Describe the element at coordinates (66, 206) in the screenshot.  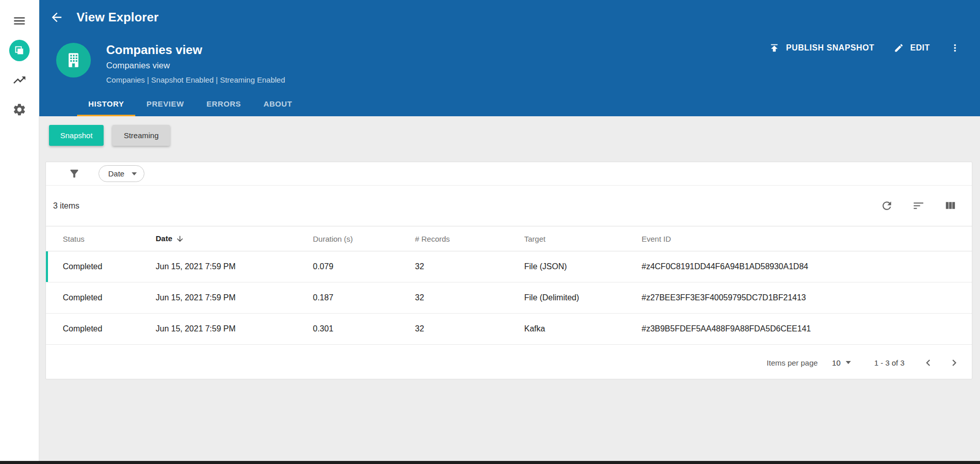
I see `items-count: 3 items` at that location.